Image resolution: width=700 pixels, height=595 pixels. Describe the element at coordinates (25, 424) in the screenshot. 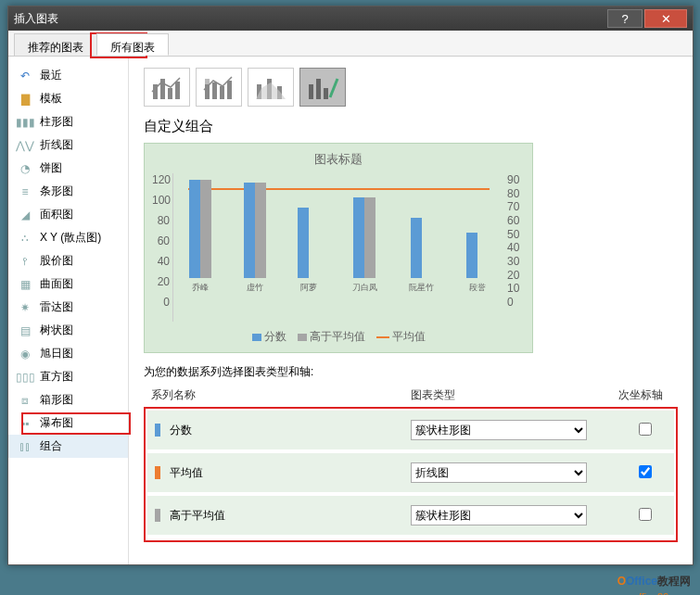

I see `waterfall-icon: ▪▪` at that location.